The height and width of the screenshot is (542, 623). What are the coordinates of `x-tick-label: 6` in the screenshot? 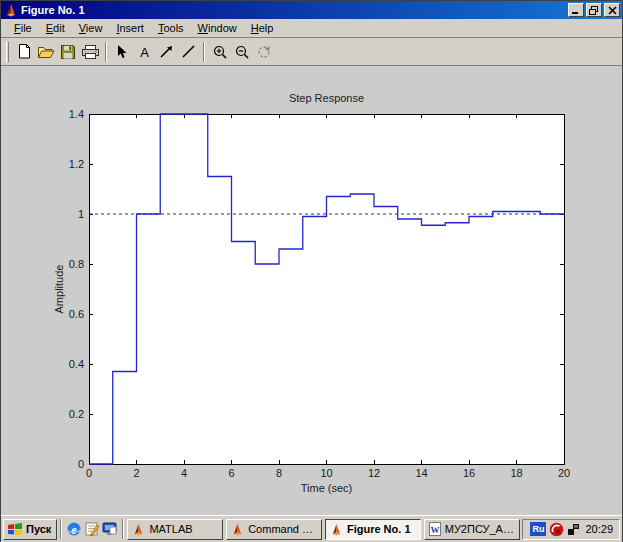 It's located at (231, 473).